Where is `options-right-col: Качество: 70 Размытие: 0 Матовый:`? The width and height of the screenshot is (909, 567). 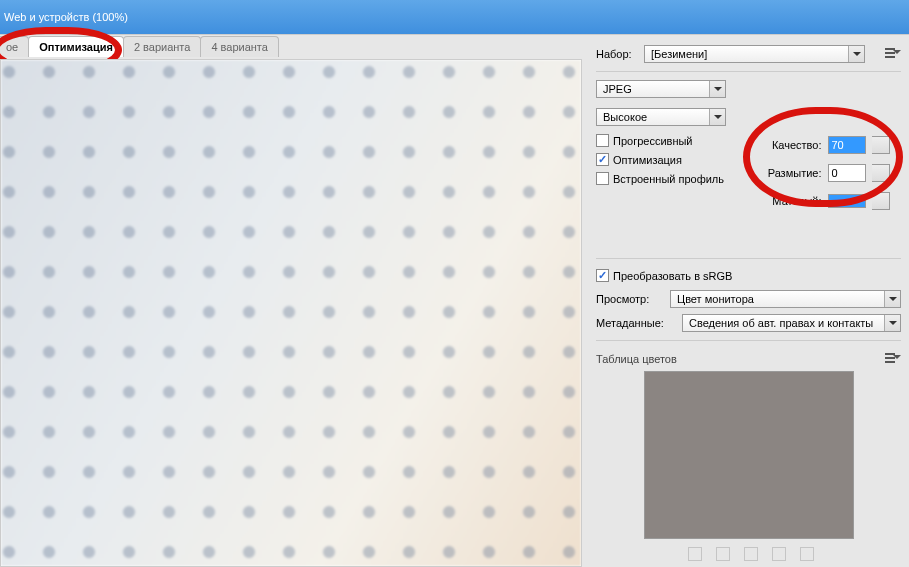 options-right-col: Качество: 70 Размытие: 0 Матовый: is located at coordinates (828, 159).